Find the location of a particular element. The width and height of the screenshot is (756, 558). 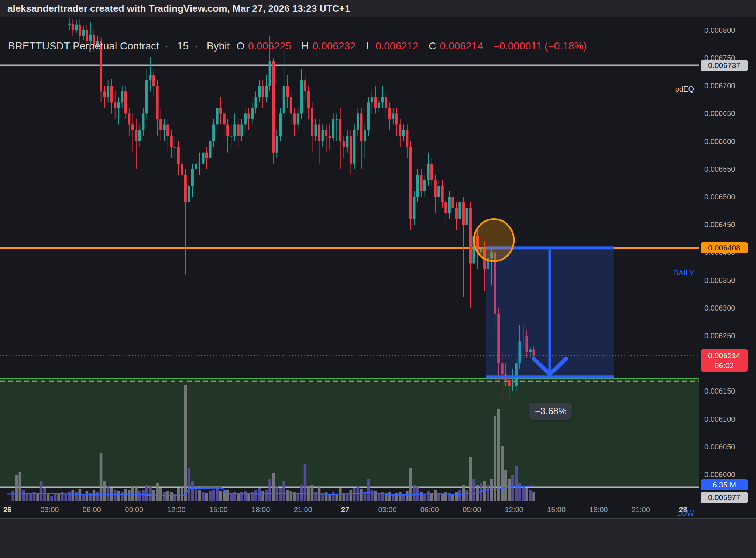

price-axis-label: 0.006700 is located at coordinates (720, 86).